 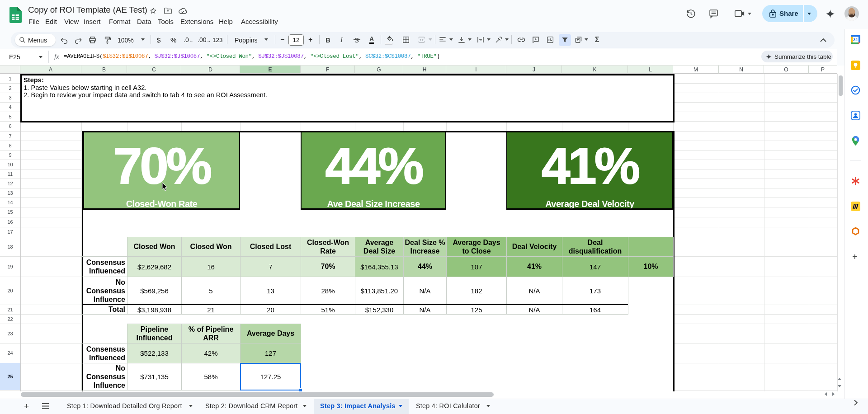 I want to click on svg-text: 31, so click(x=856, y=40).